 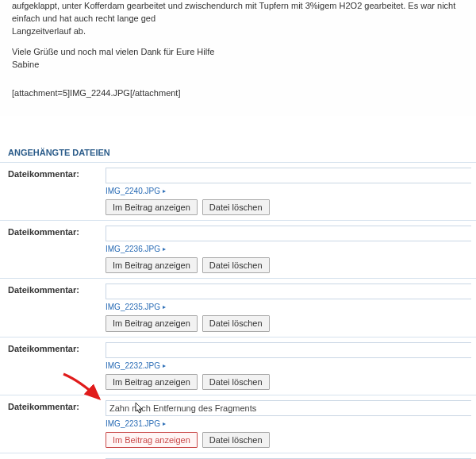 What do you see at coordinates (289, 249) in the screenshot?
I see `attachment-content: IMG_2236.JPG▸Im Beitrag anzeigenDatei lö…` at bounding box center [289, 249].